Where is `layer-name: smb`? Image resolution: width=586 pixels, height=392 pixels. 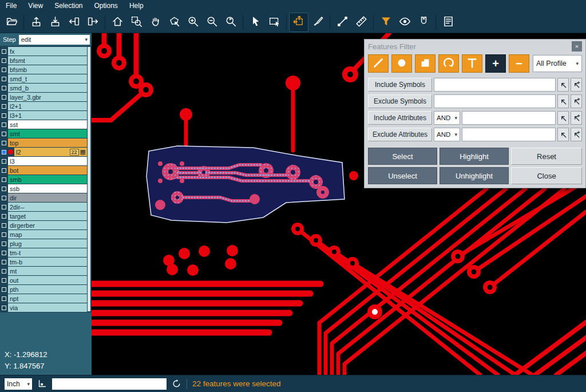
layer-name: smb is located at coordinates (47, 180).